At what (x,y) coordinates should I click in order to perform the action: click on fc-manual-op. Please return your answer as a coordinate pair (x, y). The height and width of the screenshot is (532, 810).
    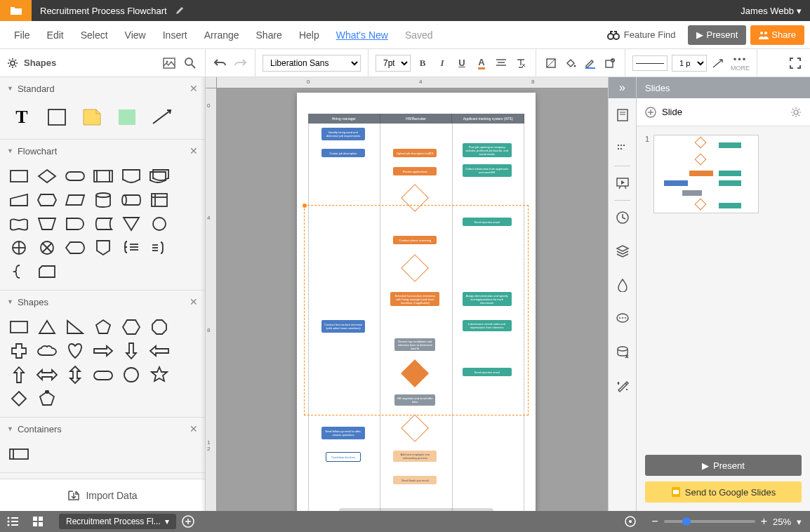
    Looking at the image, I should click on (47, 224).